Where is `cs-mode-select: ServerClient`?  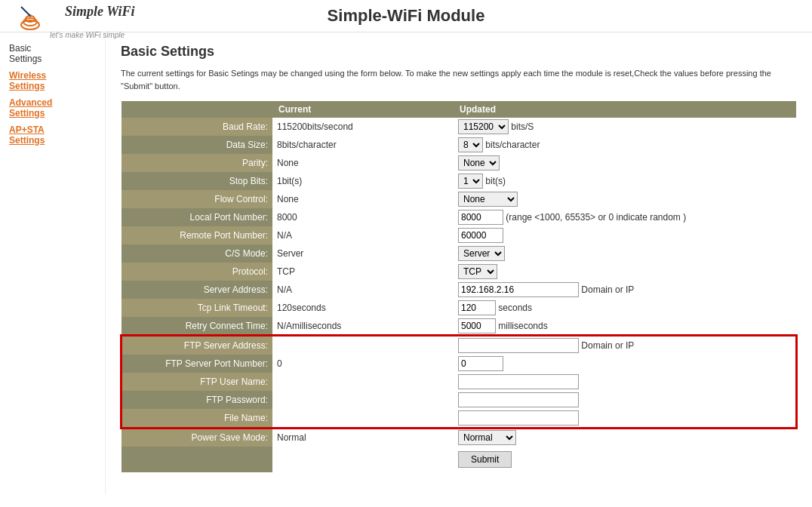
cs-mode-select: ServerClient is located at coordinates (481, 254).